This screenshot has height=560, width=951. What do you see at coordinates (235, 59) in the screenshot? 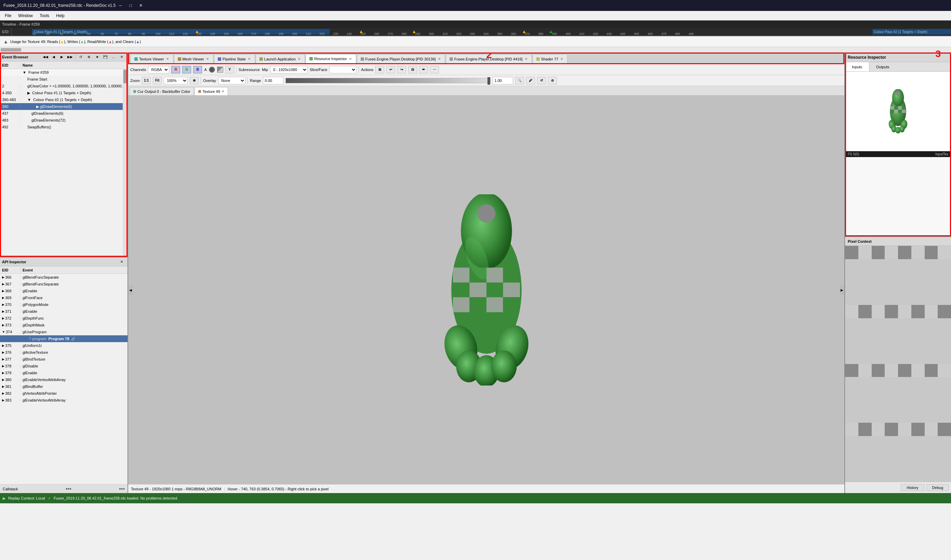
I see `tab-pipeline: Pipeline State ✕` at bounding box center [235, 59].